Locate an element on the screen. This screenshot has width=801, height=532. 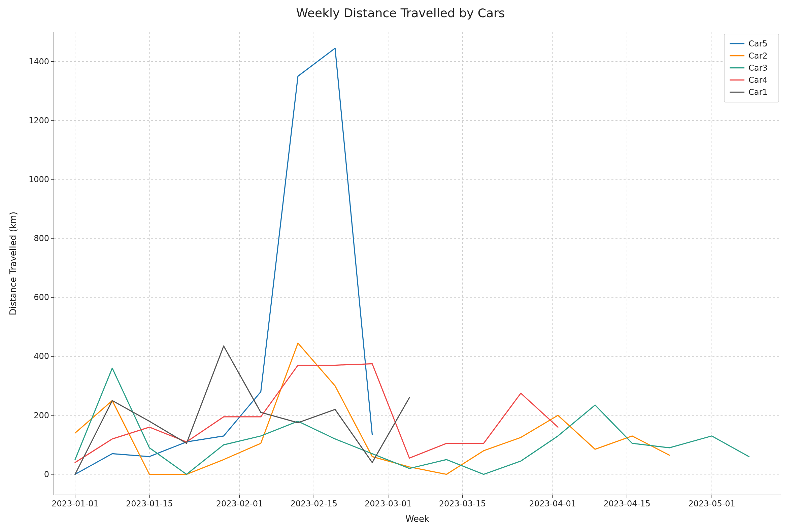
x-tick-label: 2023-05-01 is located at coordinates (712, 504).